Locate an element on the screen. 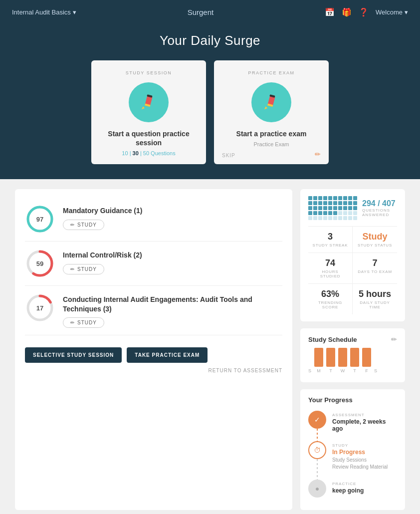 This screenshot has height=514, width=420. schedule-day-S: S is located at coordinates (310, 371).